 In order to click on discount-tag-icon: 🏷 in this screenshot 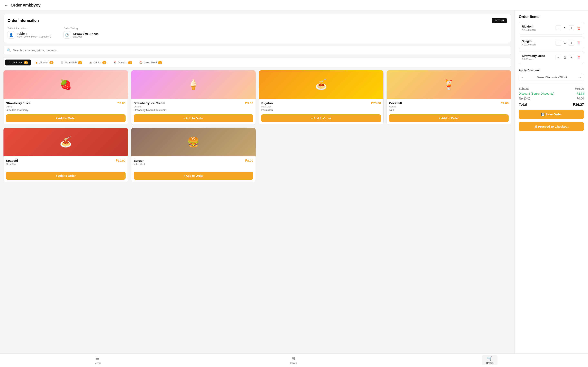, I will do `click(523, 77)`.